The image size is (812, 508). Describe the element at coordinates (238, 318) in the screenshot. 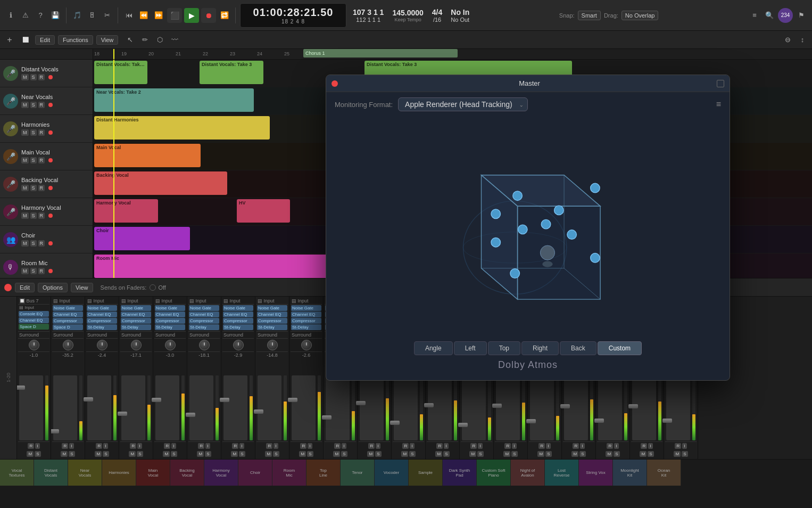

I see `ch6-fx: Noise GateChannel EQCompressorSt-Delay` at that location.